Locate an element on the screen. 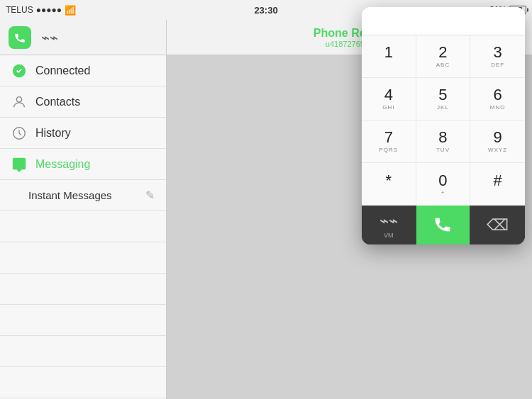  dial-button-8: 8 TUV is located at coordinates (444, 142).